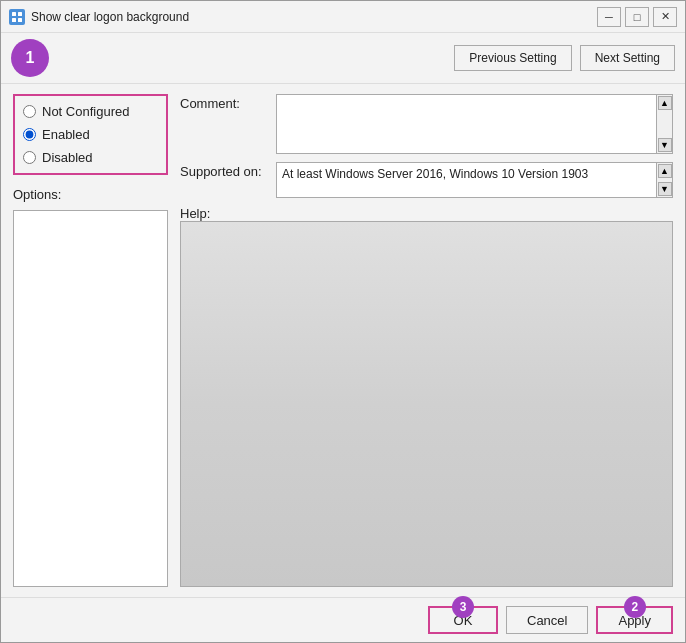  I want to click on policy-icon: 1, so click(30, 58).